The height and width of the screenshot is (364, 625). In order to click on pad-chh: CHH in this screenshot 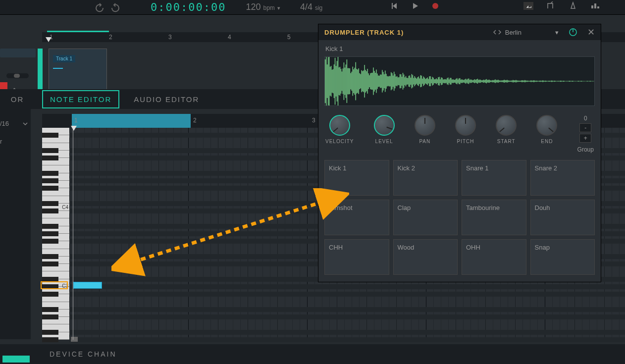, I will do `click(357, 257)`.